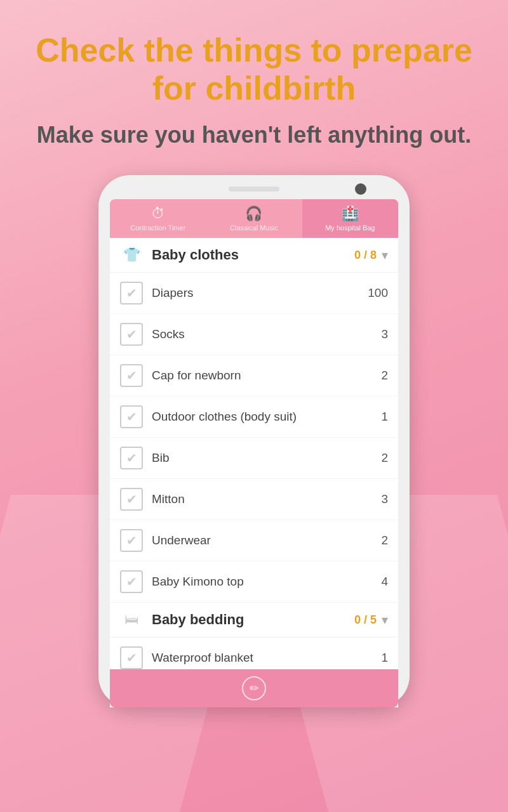 This screenshot has height=812, width=508. Describe the element at coordinates (385, 582) in the screenshot. I see `item-count-baby-clothes-7: 4` at that location.